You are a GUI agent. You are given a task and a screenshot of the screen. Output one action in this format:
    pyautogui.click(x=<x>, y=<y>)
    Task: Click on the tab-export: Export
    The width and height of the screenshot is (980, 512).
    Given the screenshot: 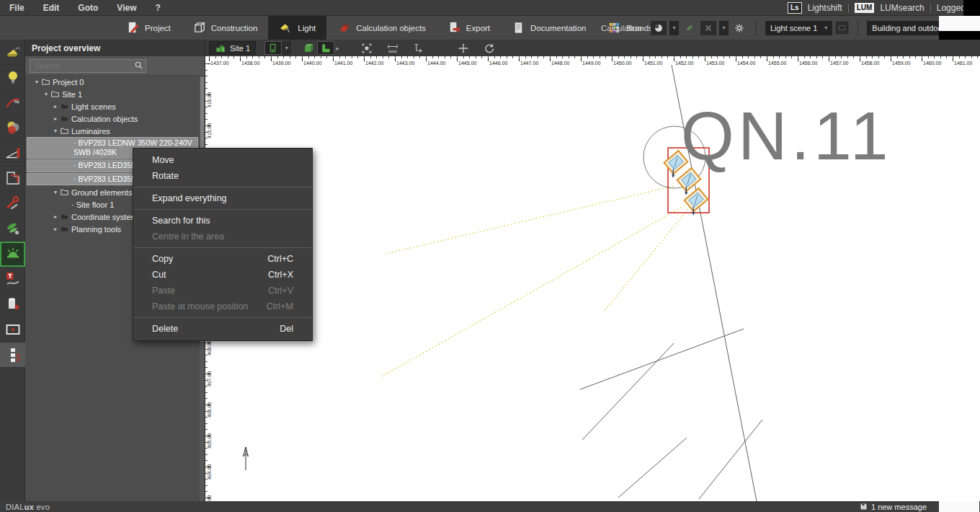 What is the action you would take?
    pyautogui.click(x=468, y=27)
    